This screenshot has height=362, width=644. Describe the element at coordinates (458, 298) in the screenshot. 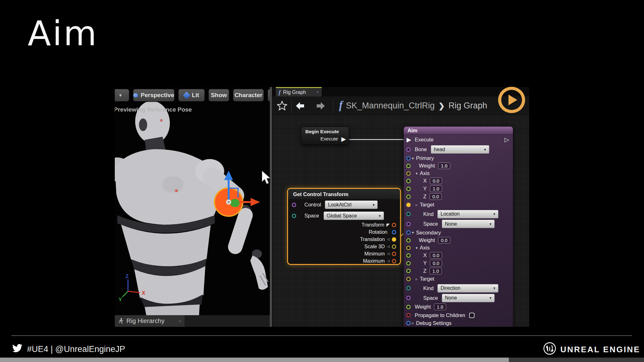

I see `node-row: Space None ▾` at that location.